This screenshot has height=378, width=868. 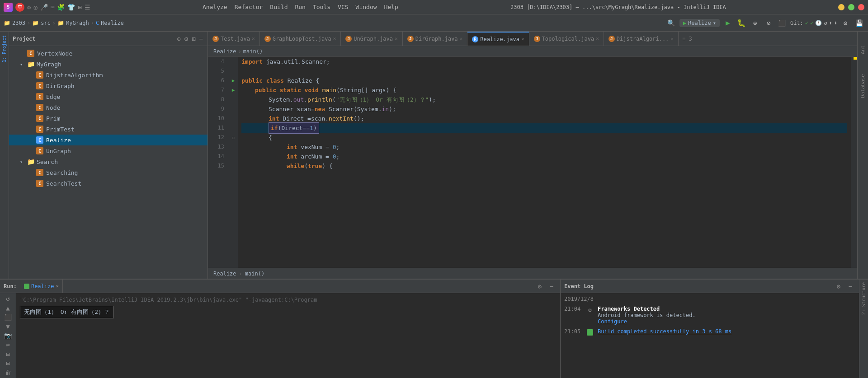 I want to click on tree-item-dirgraph: C DirGraph, so click(x=108, y=86).